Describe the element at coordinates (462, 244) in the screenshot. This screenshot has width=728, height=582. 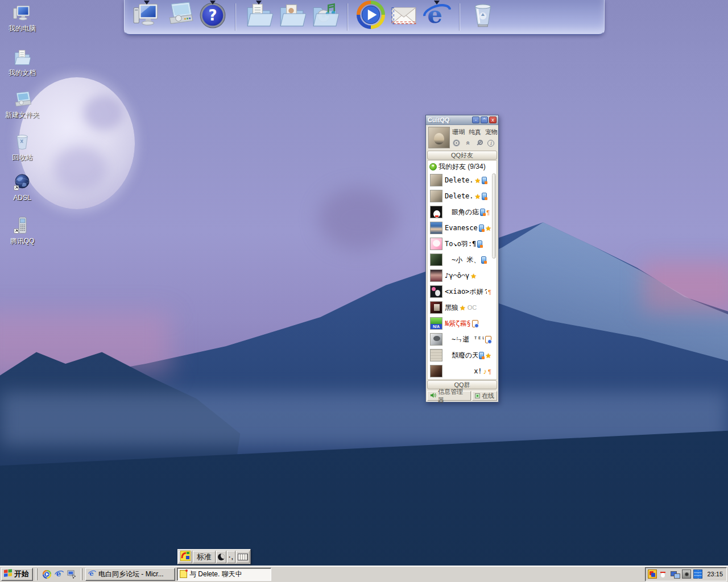
I see `buddy-row: To↘o羽:¶` at that location.